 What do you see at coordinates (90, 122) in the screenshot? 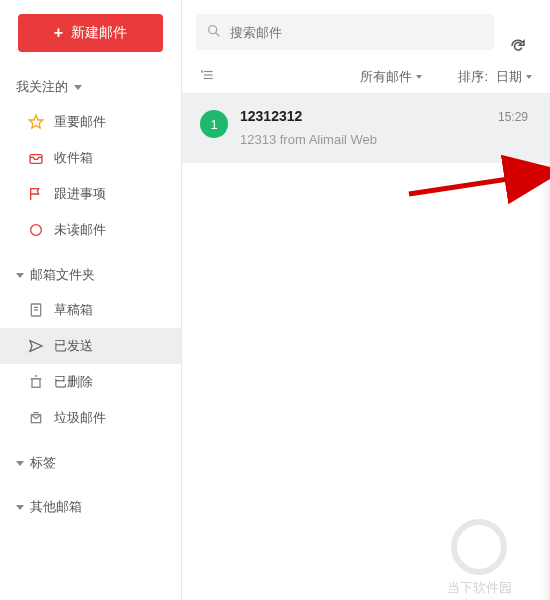
I see `sidebar-item-important: 重要邮件` at bounding box center [90, 122].